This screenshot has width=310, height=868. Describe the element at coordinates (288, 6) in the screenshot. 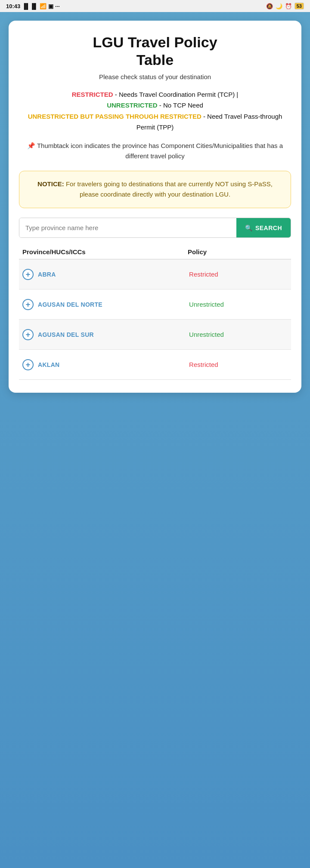

I see `alarm-icon: ⏰` at that location.